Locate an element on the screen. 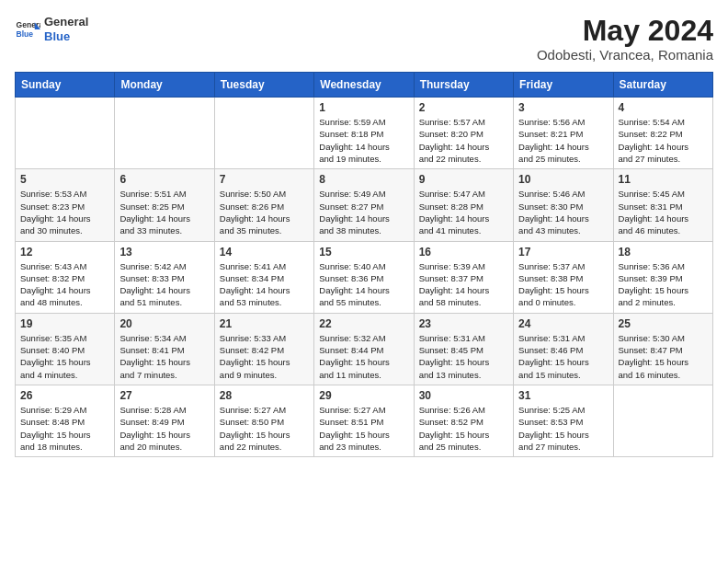 Image resolution: width=728 pixels, height=563 pixels. day-info: Sunrise: 5:59 AM Sunset: 8:18 PM Dayligh… is located at coordinates (364, 140).